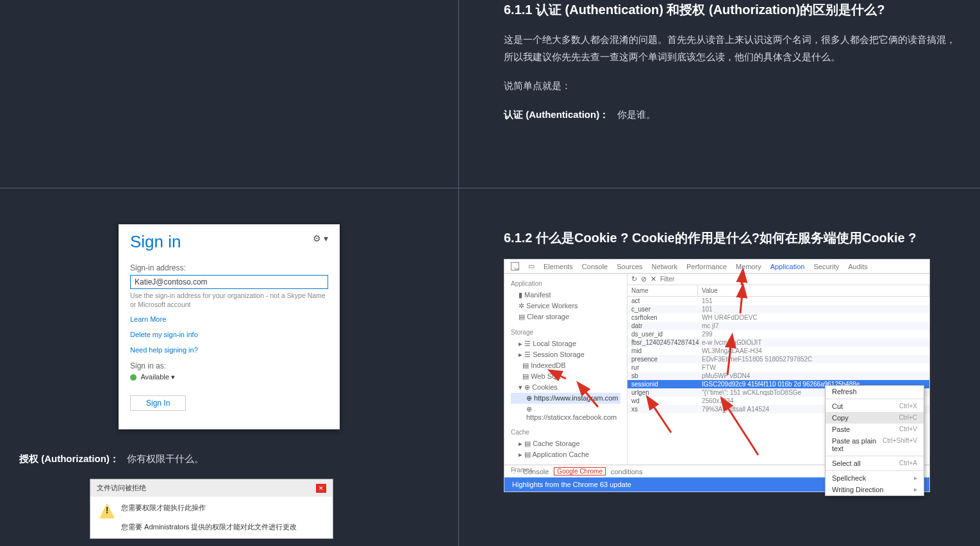 The image size is (980, 546). I want to click on cookie-row: sbpMu5WP vBDN4, so click(778, 376).